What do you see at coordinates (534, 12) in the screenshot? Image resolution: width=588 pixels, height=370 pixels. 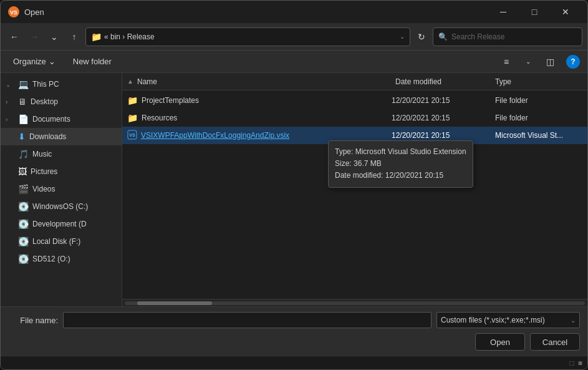 I see `maximize-button: □` at bounding box center [534, 12].